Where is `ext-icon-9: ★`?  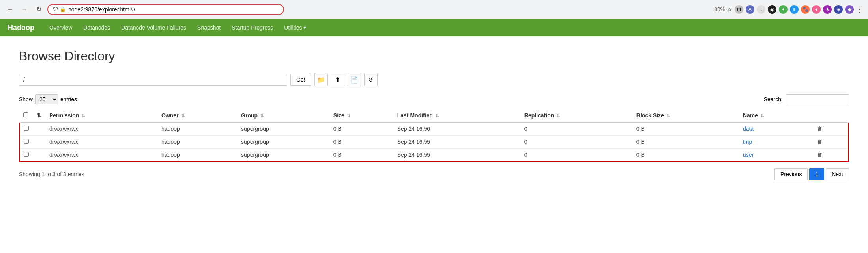 ext-icon-9: ★ is located at coordinates (827, 9).